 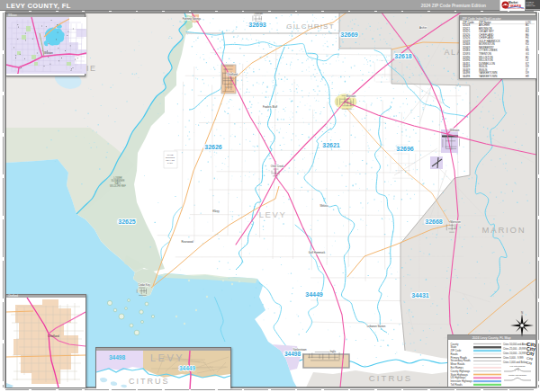 What do you see at coordinates (518, 367) in the screenshot?
I see `svg-text: Full Interchange` at bounding box center [518, 367].